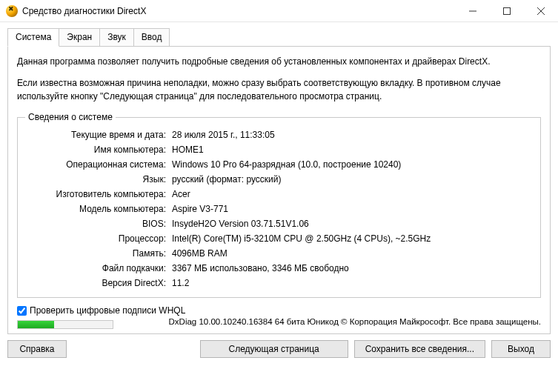  Describe the element at coordinates (96, 239) in the screenshot. I see `label-cpu: Процессор:` at that location.